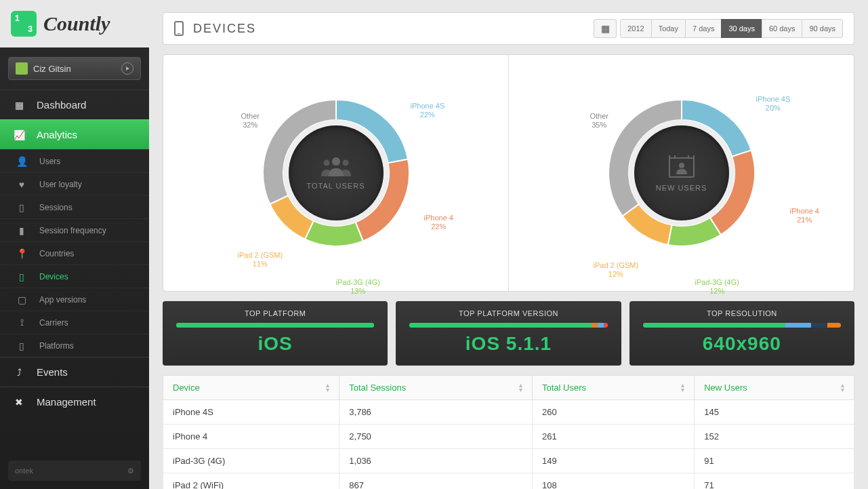 The height and width of the screenshot is (489, 868). Describe the element at coordinates (19, 105) in the screenshot. I see `dashboard-icon: ▦` at that location.